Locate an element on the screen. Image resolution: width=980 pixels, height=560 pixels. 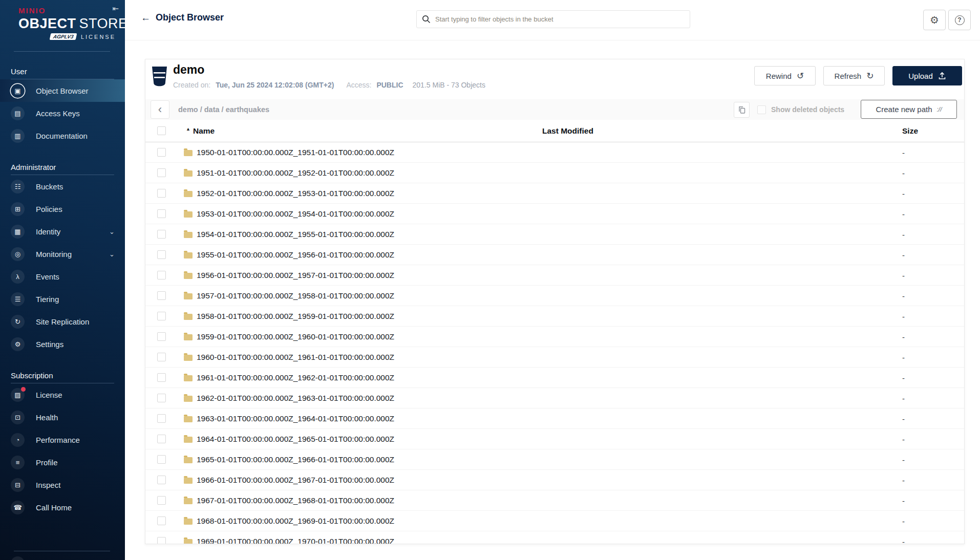
upload-button: Upload is located at coordinates (927, 76).